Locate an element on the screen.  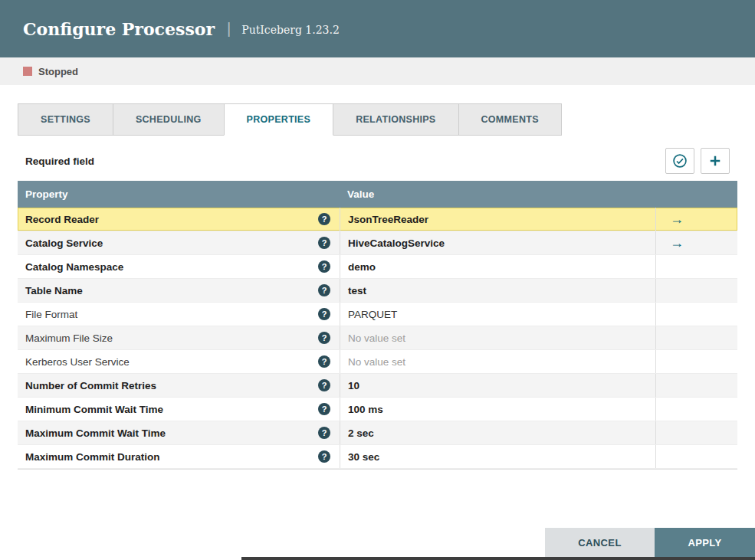
property-value: JsonTreeReader is located at coordinates (388, 219).